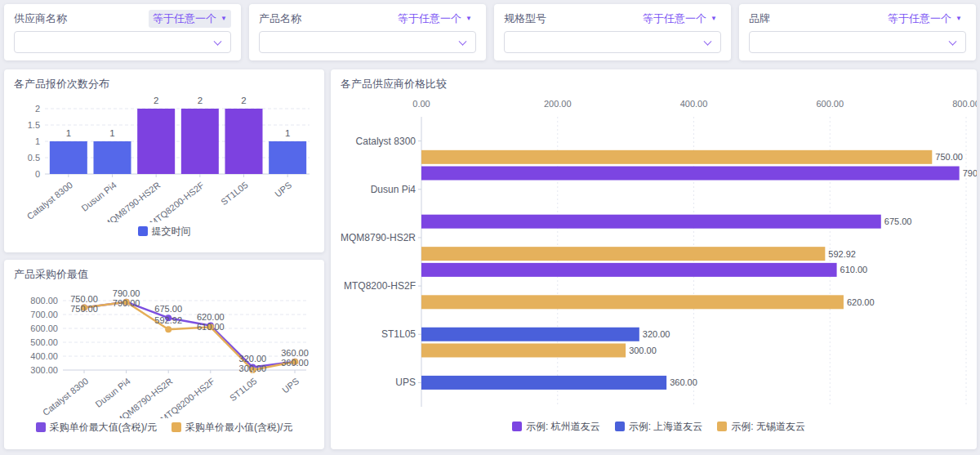 This screenshot has height=455, width=980. What do you see at coordinates (238, 428) in the screenshot?
I see `legend-label: 采购单价最小值(含税)/元` at bounding box center [238, 428].